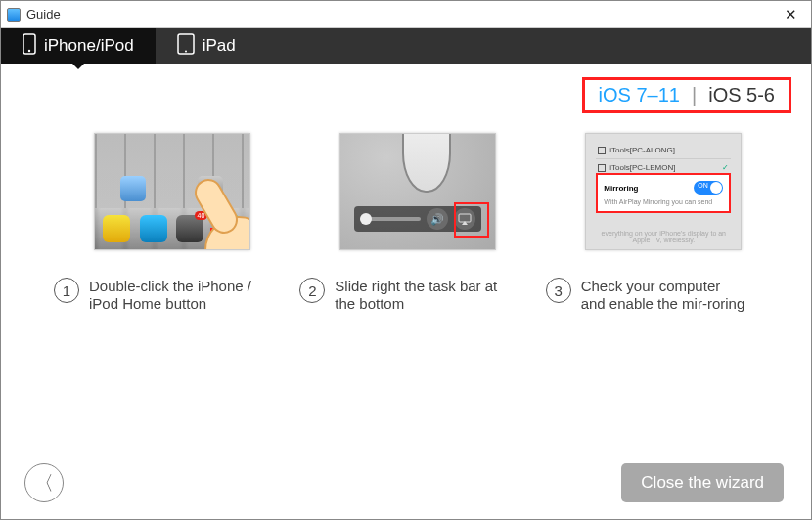 This screenshot has height=520, width=812. Describe the element at coordinates (154, 229) in the screenshot. I see `dock-app-itools` at that location.